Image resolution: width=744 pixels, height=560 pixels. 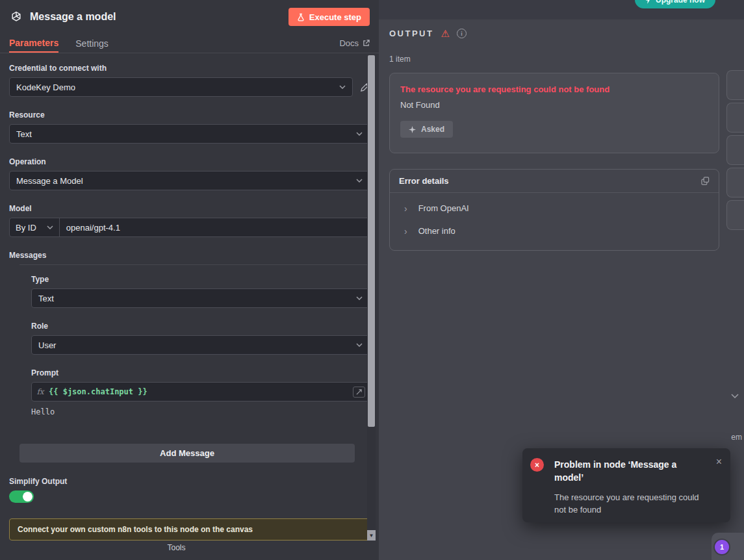 What do you see at coordinates (27, 496) in the screenshot?
I see `toggle-knob` at bounding box center [27, 496].